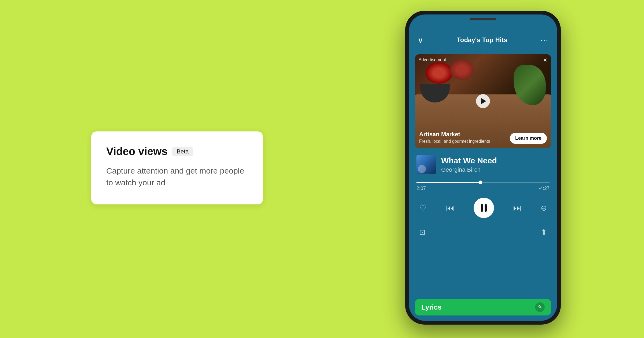 Image resolution: width=644 pixels, height=338 pixels. What do you see at coordinates (177, 168) in the screenshot?
I see `info-card: Video views Beta Capture attention and g…` at bounding box center [177, 168].